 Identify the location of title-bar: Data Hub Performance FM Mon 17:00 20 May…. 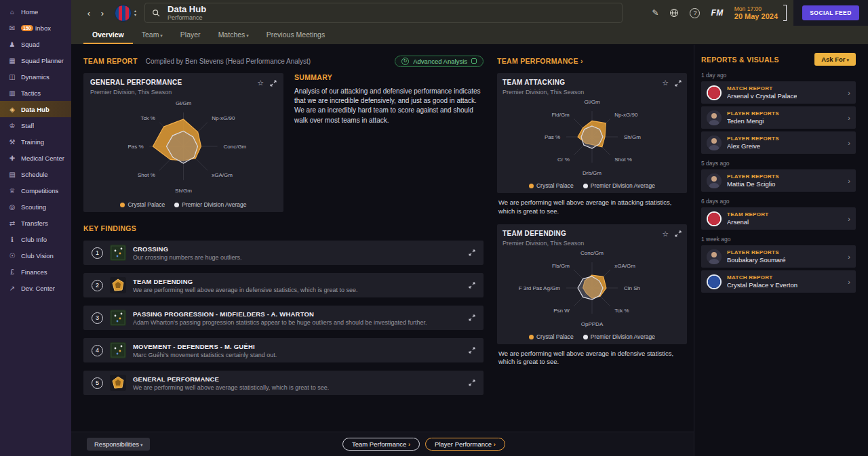
(469, 13).